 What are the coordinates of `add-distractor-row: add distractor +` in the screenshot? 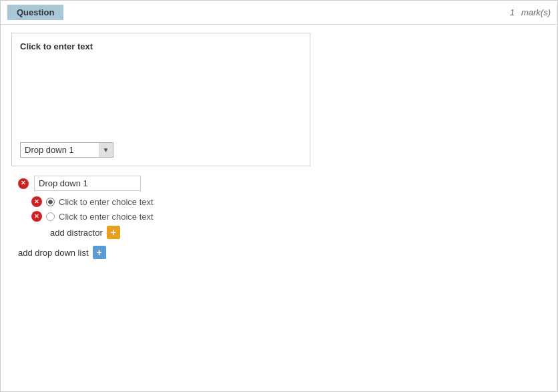 It's located at (298, 232).